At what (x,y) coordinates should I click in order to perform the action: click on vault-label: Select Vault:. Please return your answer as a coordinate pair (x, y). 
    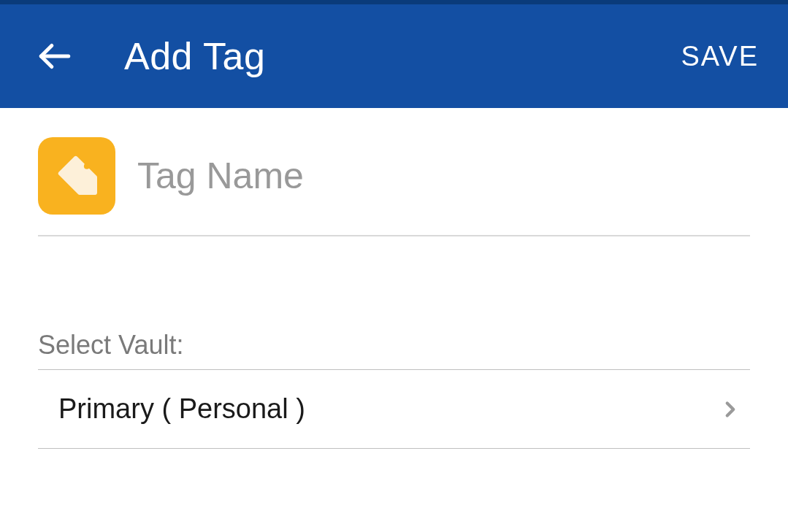
    Looking at the image, I should click on (394, 350).